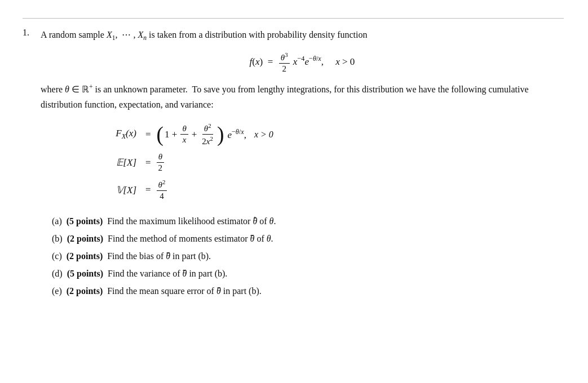  Describe the element at coordinates (220, 134) in the screenshot. I see `right-paren: )` at that location.